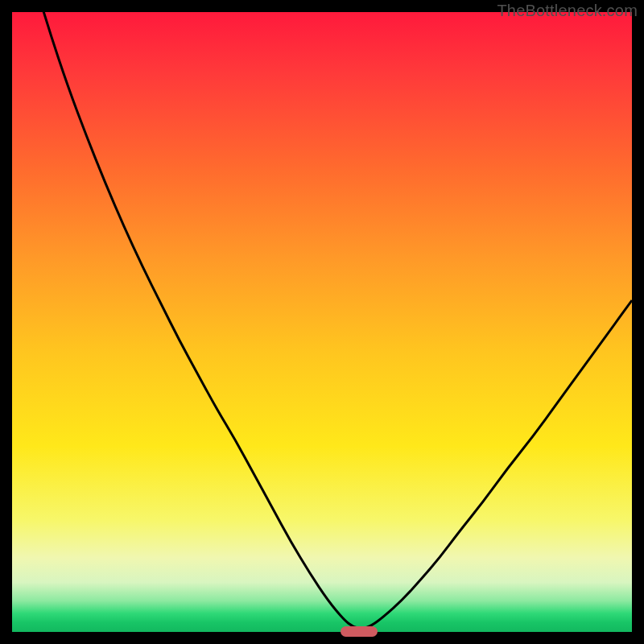  What do you see at coordinates (359, 631) in the screenshot?
I see `minimum-marker` at bounding box center [359, 631].